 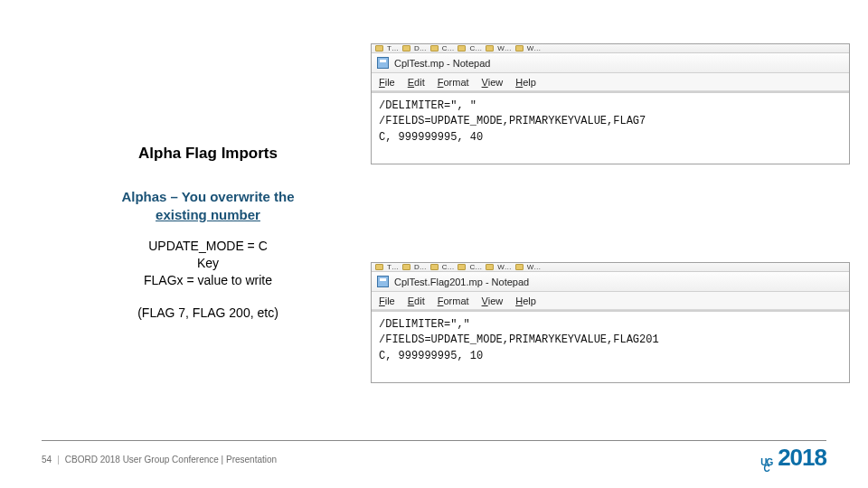 I want to click on subtitle-line2: existing number, so click(x=208, y=215).